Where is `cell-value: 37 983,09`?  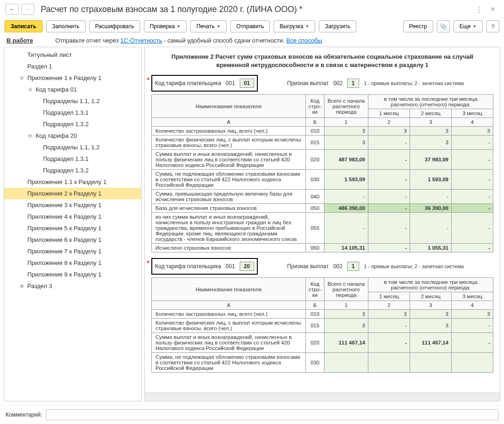 cell-value: 37 983,09 is located at coordinates (431, 160).